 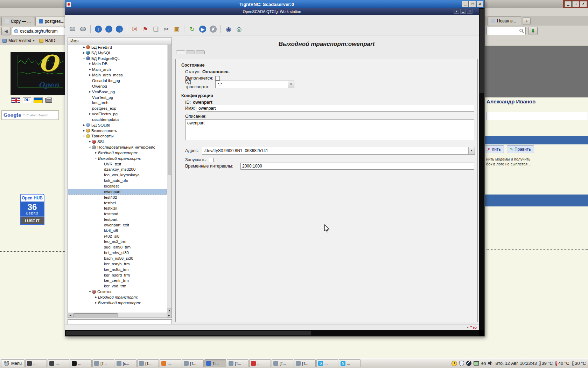 What do you see at coordinates (118, 86) in the screenshot?
I see `tree-item: Owenpg` at bounding box center [118, 86].